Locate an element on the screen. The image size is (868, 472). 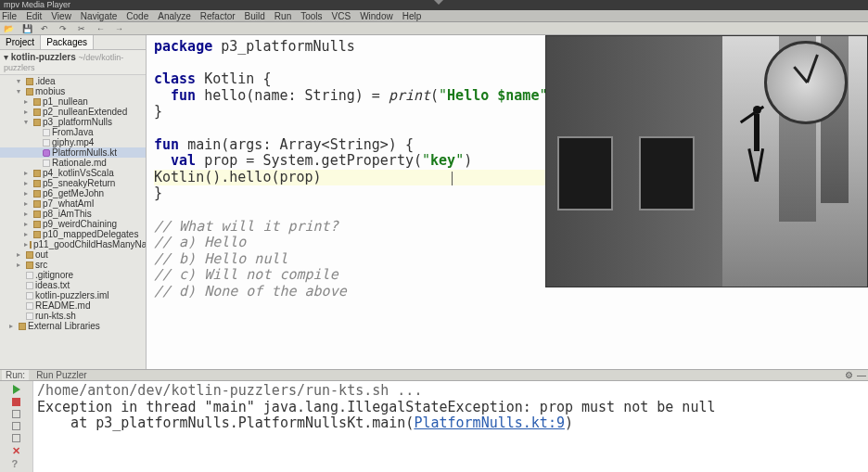
tree-root: ▾ kotlin-puzzlers ~/dev/kotlin-puzzlers is located at coordinates (72, 63).